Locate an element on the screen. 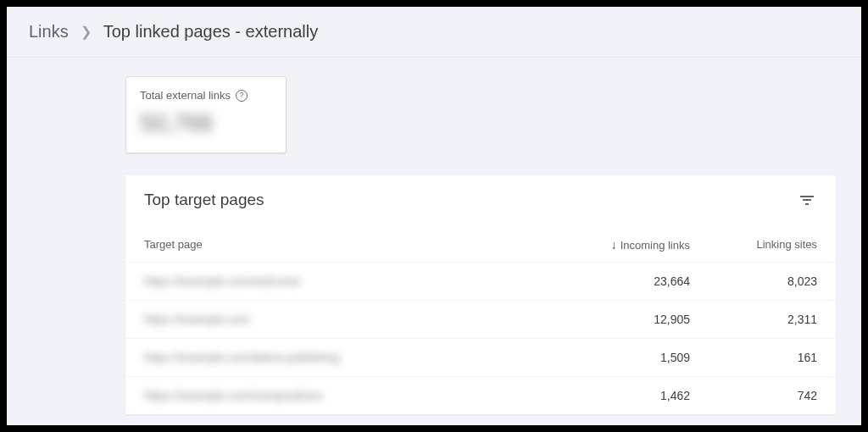 The width and height of the screenshot is (868, 432). stat-value: 50,766 is located at coordinates (206, 123).